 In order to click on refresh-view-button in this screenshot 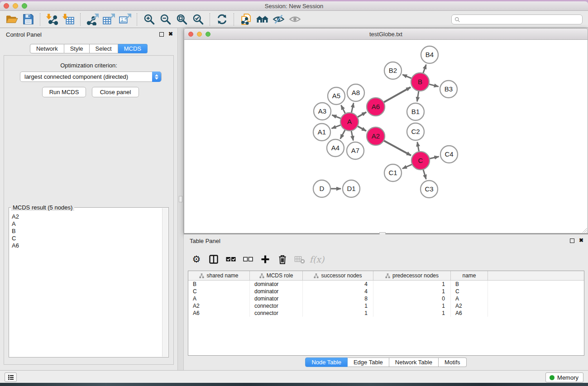, I will do `click(222, 19)`.